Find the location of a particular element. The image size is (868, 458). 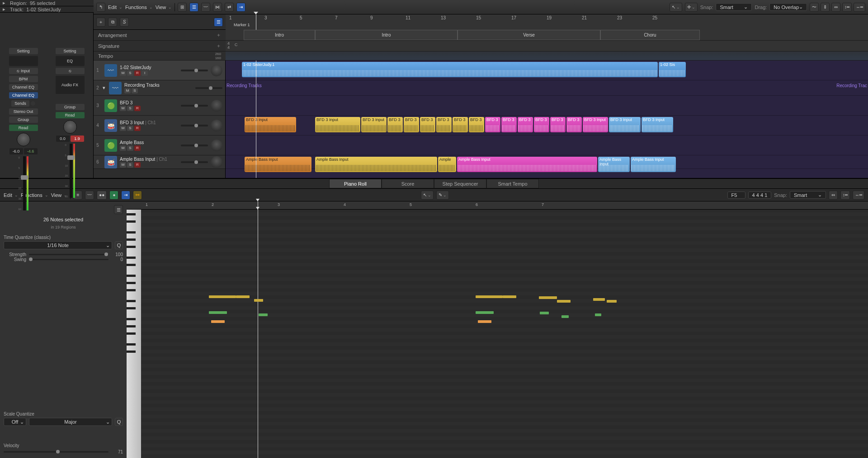

view-mode-icon: ☰ is located at coordinates (118, 210).